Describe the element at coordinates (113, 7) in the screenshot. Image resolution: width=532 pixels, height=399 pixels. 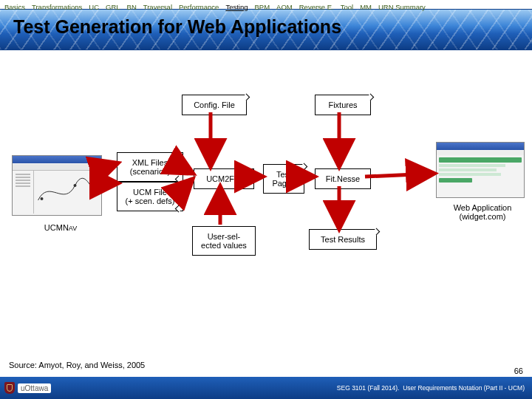
I see `nav-grl: GRL` at that location.